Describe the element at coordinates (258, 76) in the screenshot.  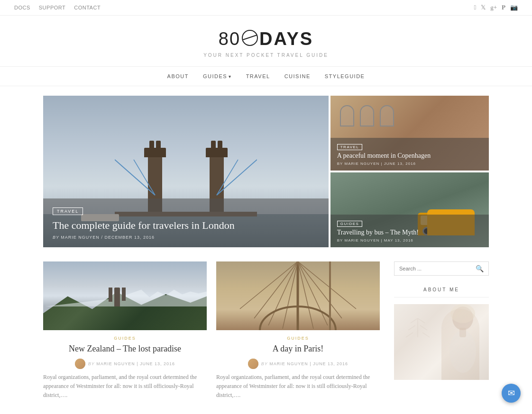
I see `nav-travel: TRAVEL` at that location.